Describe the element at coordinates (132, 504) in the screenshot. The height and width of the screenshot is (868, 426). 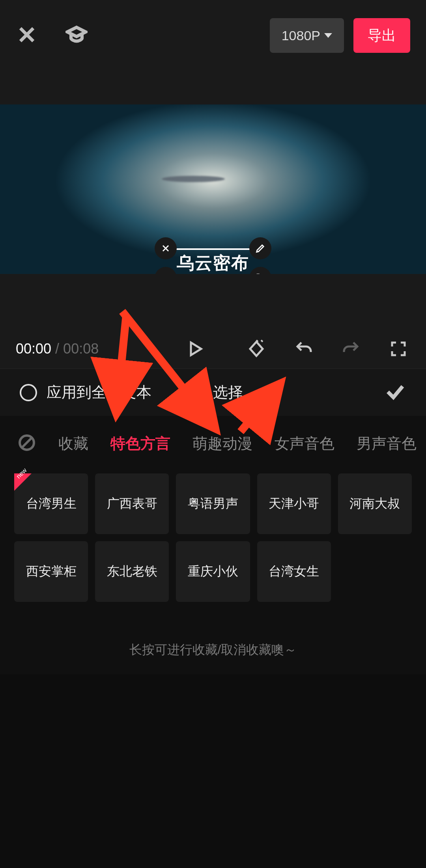
I see `voice-option: 广西表哥` at that location.